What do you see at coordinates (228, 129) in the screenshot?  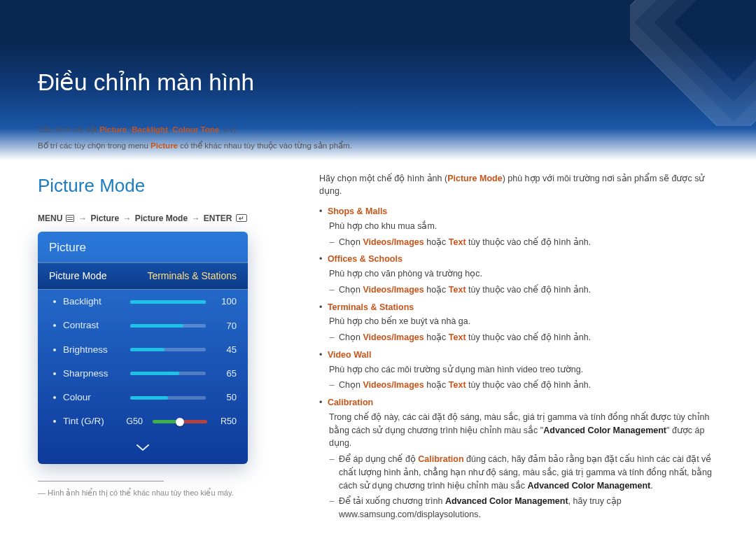 I see `text: , v.v).` at bounding box center [228, 129].